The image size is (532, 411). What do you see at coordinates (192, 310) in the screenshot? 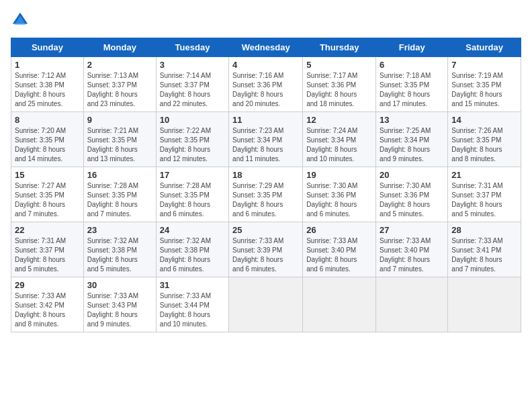
I see `day-info: Sunrise: 7:33 AMSunset: 3:44 PMDaylight:…` at bounding box center [192, 310].